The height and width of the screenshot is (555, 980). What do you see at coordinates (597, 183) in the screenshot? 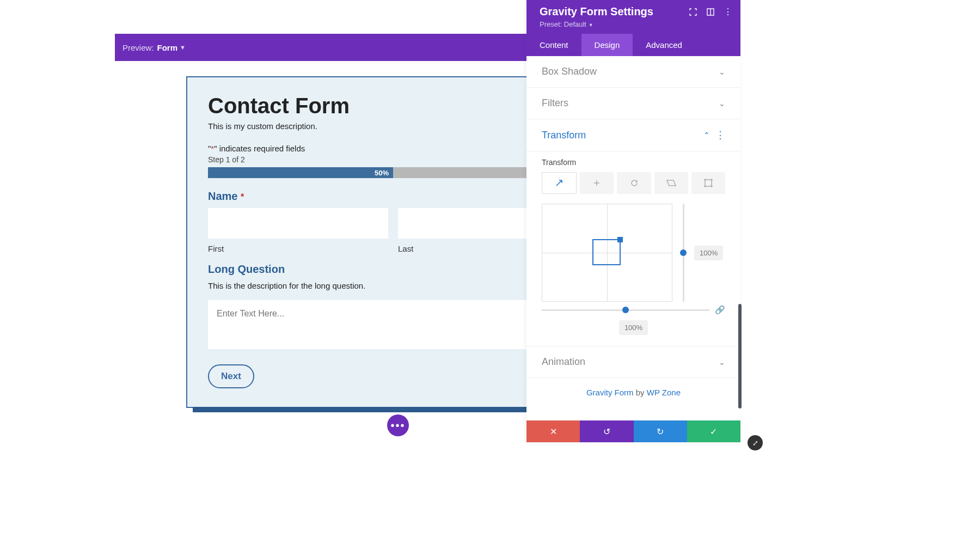
I see `transform-tool-translate` at bounding box center [597, 183].